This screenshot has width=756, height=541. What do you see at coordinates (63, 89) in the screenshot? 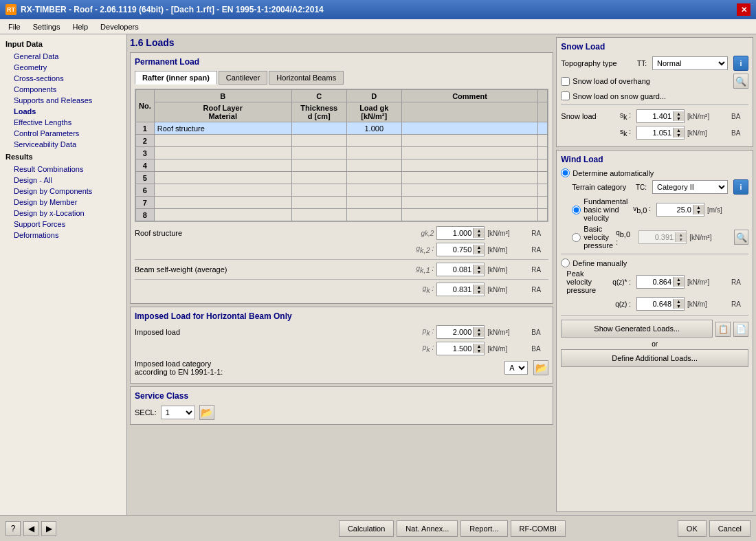
I see `sidebar-item-components: Components` at bounding box center [63, 89].